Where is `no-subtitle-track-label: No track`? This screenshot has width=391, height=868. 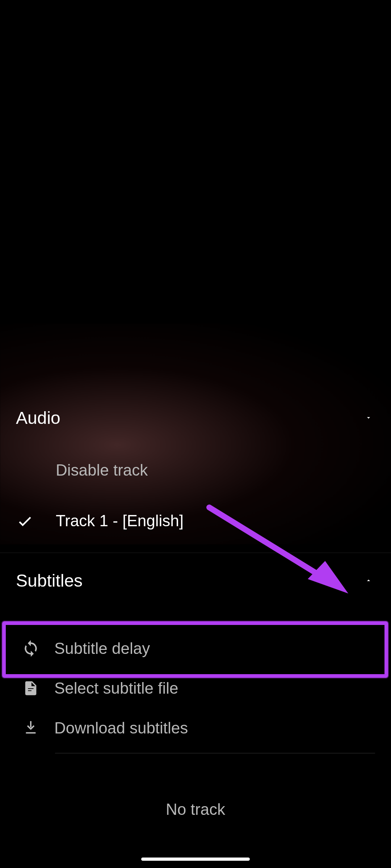
no-subtitle-track-label: No track is located at coordinates (196, 809).